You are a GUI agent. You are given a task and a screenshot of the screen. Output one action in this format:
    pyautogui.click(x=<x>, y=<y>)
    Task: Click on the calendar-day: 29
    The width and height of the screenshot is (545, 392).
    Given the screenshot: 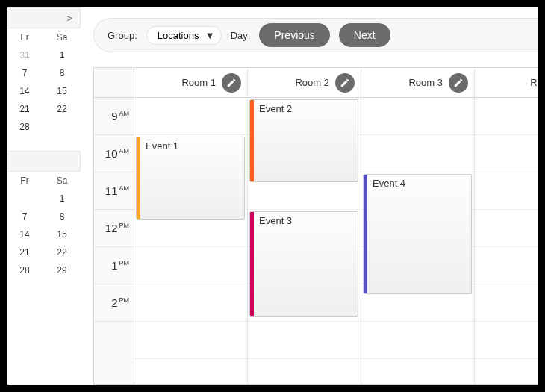 What is the action you would take?
    pyautogui.click(x=62, y=270)
    